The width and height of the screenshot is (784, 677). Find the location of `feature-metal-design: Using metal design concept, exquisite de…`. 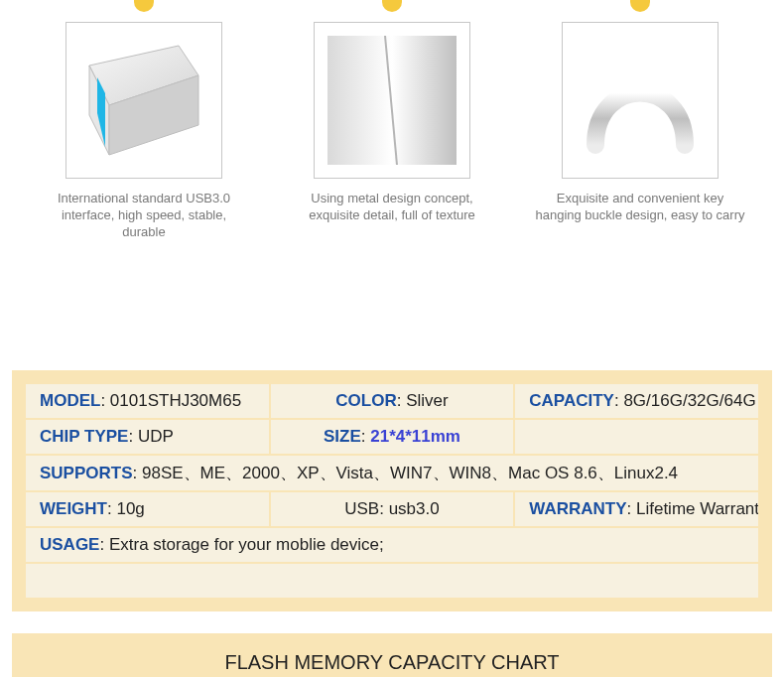

feature-metal-design: Using metal design concept, exquisite de… is located at coordinates (393, 121).